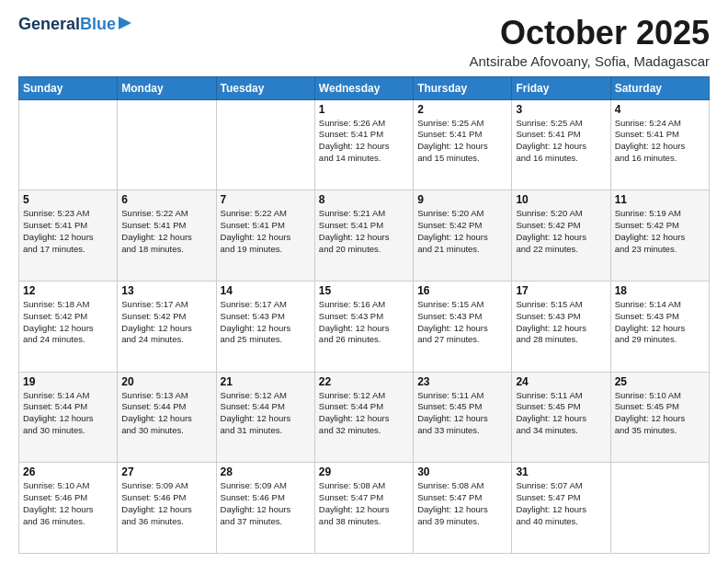 Image resolution: width=728 pixels, height=563 pixels. I want to click on day-info: Sunrise: 5:20 AMSunset: 5:42 PMDaylight:…, so click(561, 232).